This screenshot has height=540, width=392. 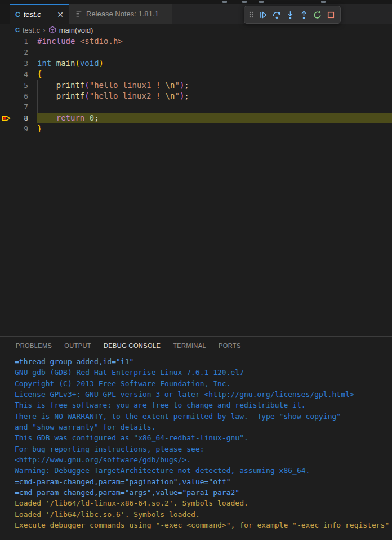 What do you see at coordinates (203, 470) in the screenshot?
I see `console-line: Warning: Debuggee TargetArchitecture not…` at bounding box center [203, 470].